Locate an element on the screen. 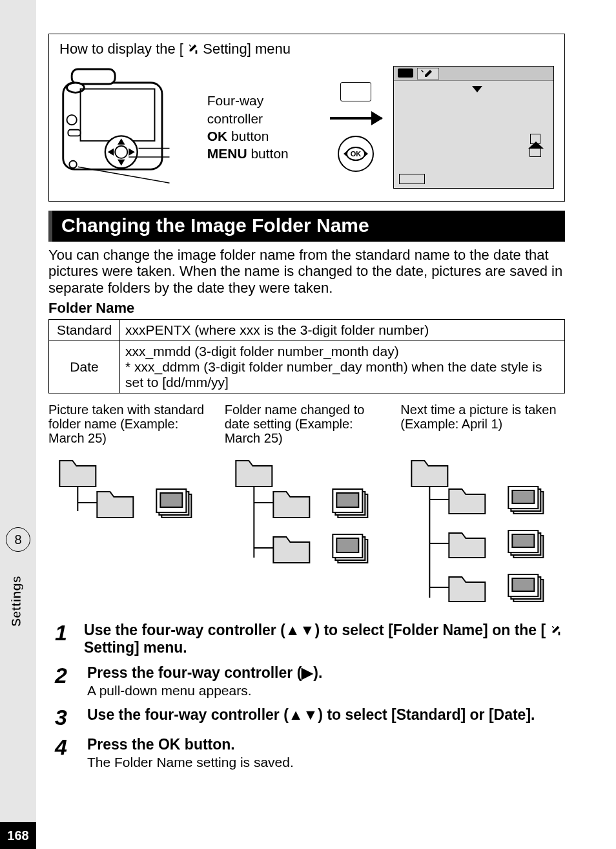 The height and width of the screenshot is (849, 616). section-heading: Changing the Image Folder Name is located at coordinates (307, 226).